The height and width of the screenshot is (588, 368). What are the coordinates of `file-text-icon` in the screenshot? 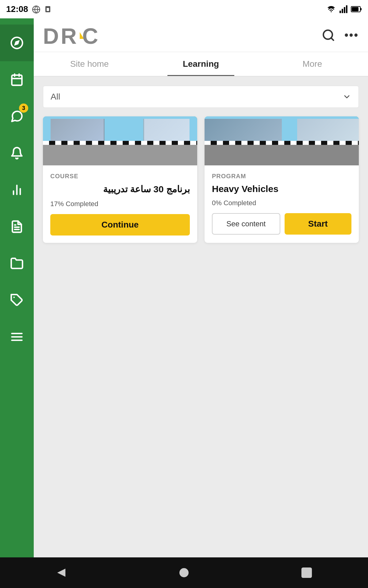 It's located at (17, 227).